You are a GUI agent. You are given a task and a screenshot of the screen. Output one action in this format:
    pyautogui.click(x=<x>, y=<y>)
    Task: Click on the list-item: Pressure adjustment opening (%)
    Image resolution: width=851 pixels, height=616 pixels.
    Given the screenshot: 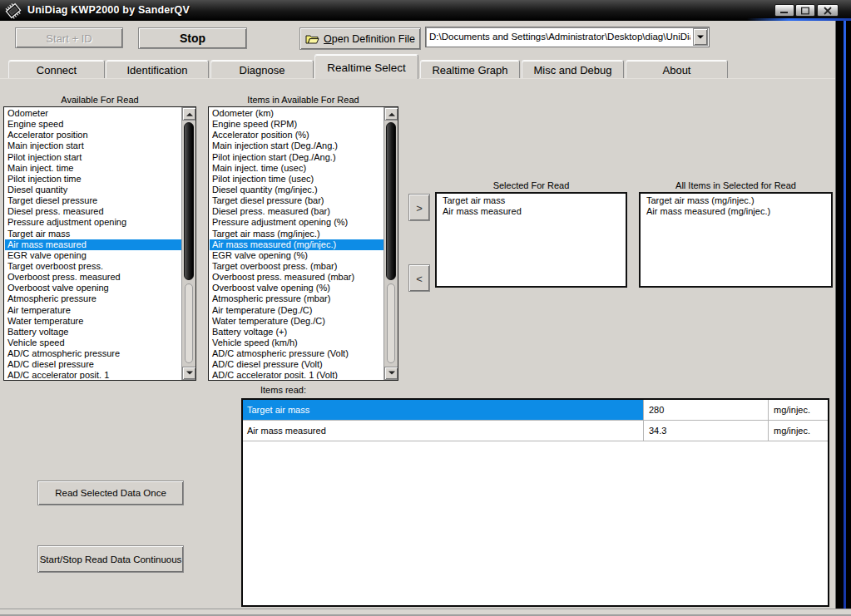 What is the action you would take?
    pyautogui.click(x=296, y=223)
    